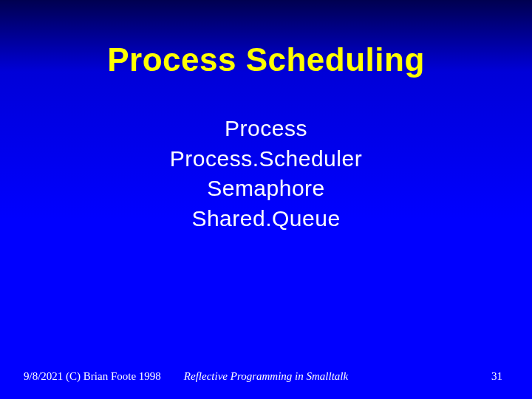  What do you see at coordinates (266, 189) in the screenshot?
I see `list-item: Semaphore` at bounding box center [266, 189].